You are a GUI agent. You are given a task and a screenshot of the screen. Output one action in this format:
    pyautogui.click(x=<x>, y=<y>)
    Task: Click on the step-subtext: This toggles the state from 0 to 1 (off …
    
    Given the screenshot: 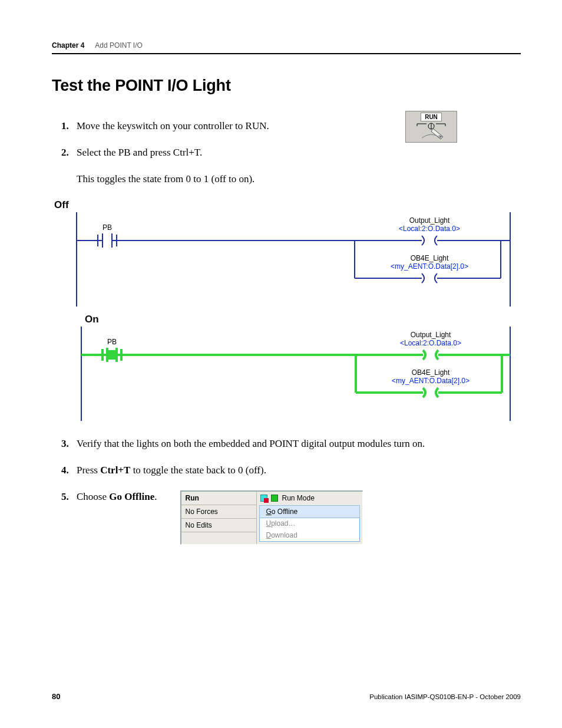 What is the action you would take?
    pyautogui.click(x=299, y=179)
    